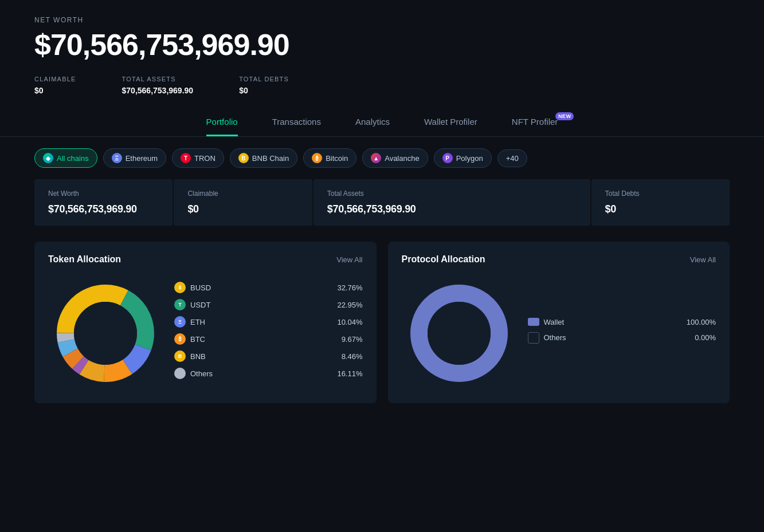 This screenshot has height=532, width=764. What do you see at coordinates (297, 121) in the screenshot?
I see `tab-transactions: Transactions` at bounding box center [297, 121].